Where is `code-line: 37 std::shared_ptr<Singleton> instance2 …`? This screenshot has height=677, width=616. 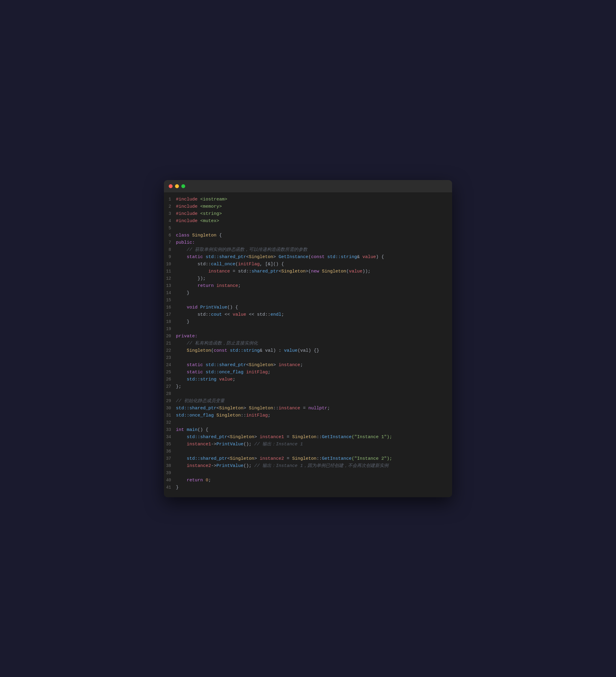
code-line: 37 std::shared_ptr<Singleton> instance2 … is located at coordinates (308, 459).